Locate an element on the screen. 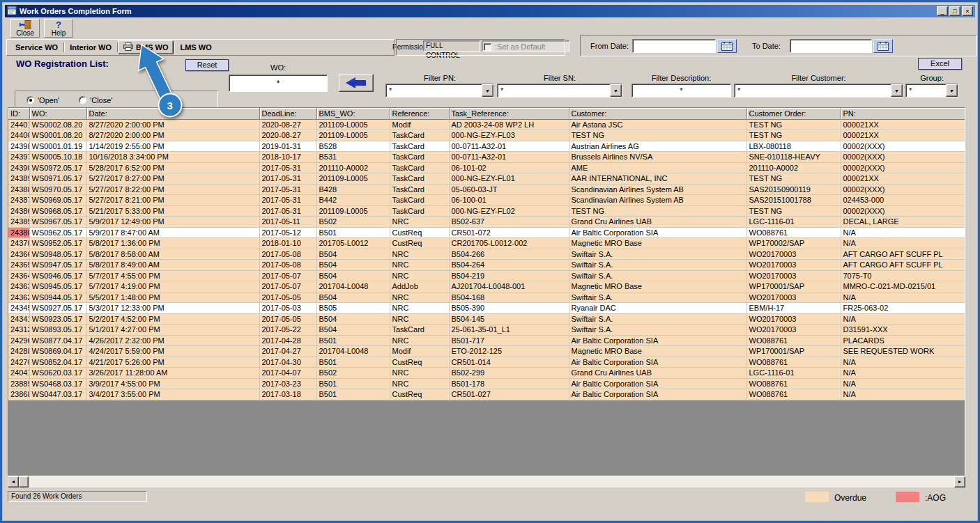 This screenshot has width=980, height=523. column-header-task-reference: Task_Reference: is located at coordinates (509, 114).